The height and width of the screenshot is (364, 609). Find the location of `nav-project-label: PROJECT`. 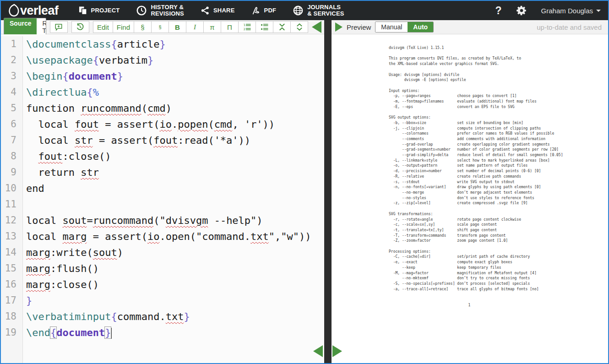

nav-project-label: PROJECT is located at coordinates (105, 11).